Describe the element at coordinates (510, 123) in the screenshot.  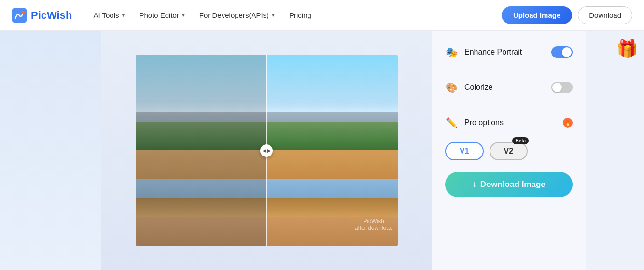
I see `pro-options-label: Pro options` at that location.